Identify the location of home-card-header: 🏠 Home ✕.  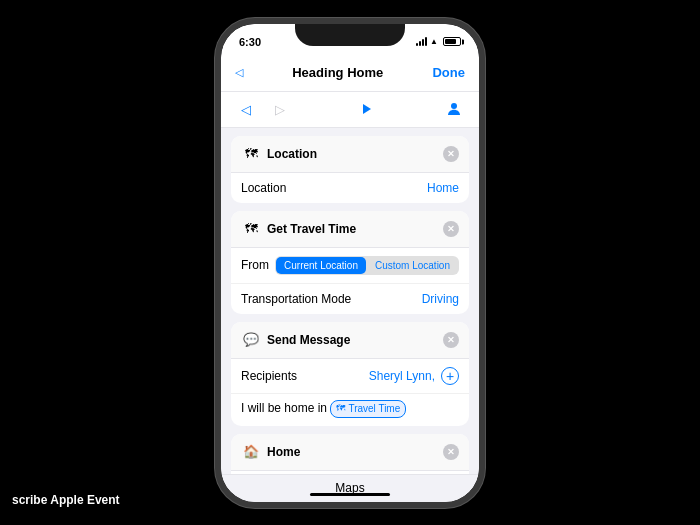
(350, 452).